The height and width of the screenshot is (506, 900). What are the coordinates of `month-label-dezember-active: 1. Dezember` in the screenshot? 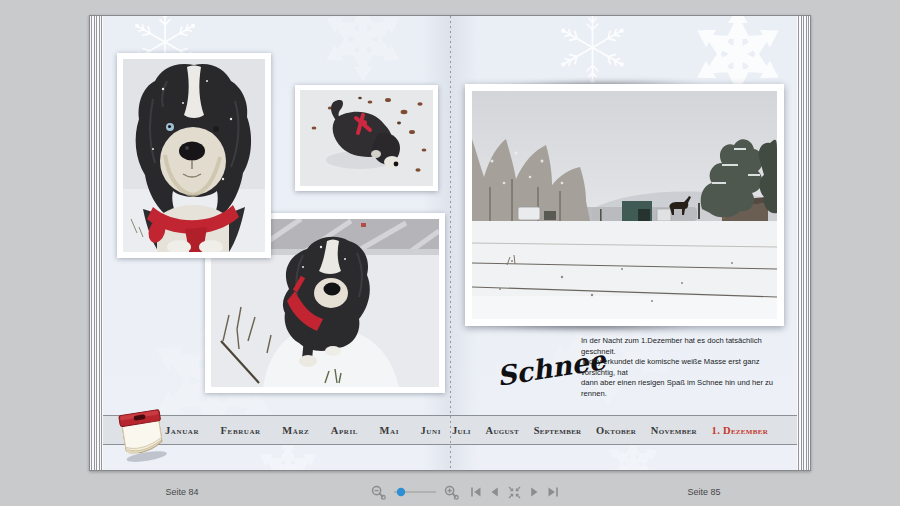 It's located at (740, 430).